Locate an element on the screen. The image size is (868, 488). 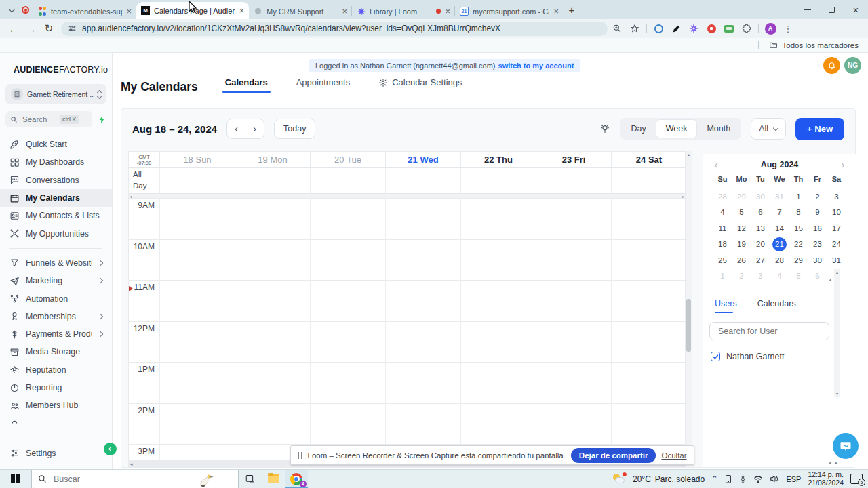
bookmark-star-icon is located at coordinates (635, 28).